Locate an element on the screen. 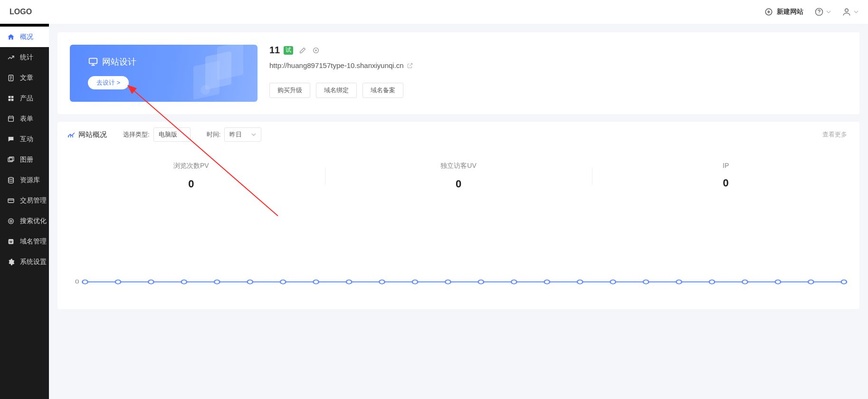 The height and width of the screenshot is (399, 868). sidebar-item-label: 资源库 is located at coordinates (30, 180).